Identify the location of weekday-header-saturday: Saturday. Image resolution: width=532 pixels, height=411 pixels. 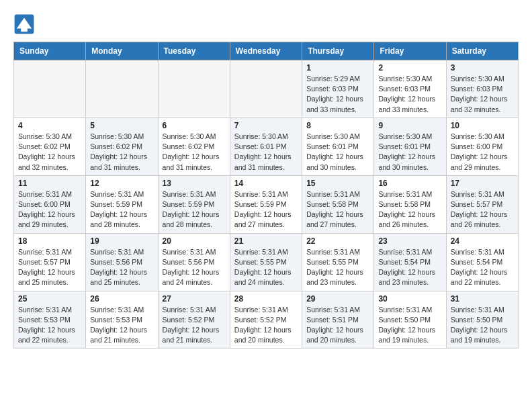
(482, 51).